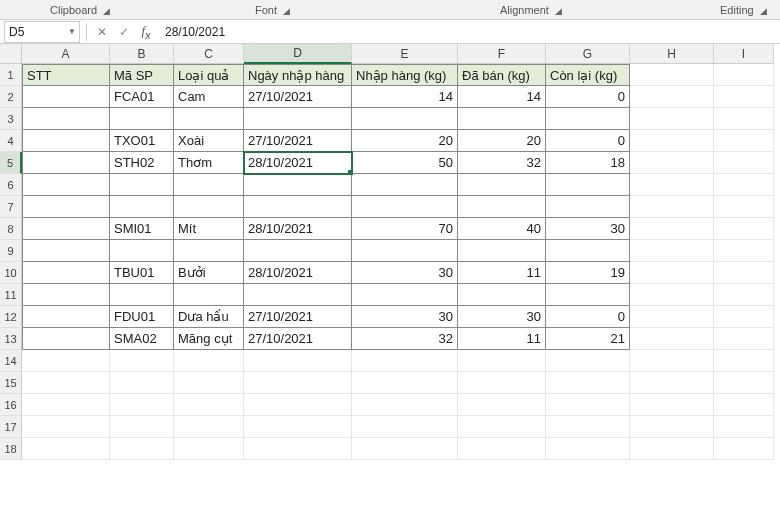 This screenshot has width=780, height=520. Describe the element at coordinates (744, 75) in the screenshot. I see `cell-I1` at that location.